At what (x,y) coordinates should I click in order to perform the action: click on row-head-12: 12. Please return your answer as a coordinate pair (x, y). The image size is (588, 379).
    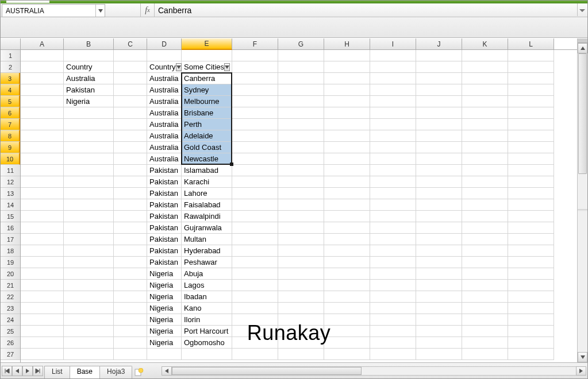
    Looking at the image, I should click on (10, 182).